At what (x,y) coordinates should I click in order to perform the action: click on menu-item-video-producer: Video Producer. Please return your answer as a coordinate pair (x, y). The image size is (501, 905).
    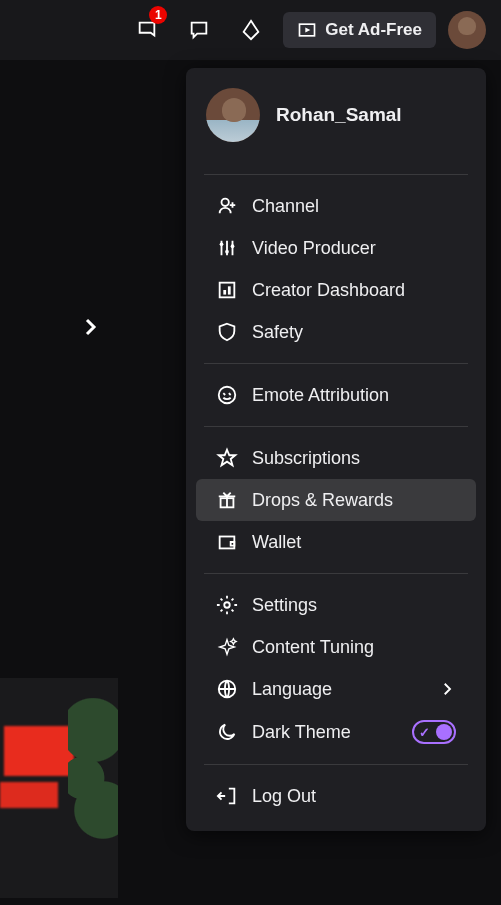
    Looking at the image, I should click on (336, 248).